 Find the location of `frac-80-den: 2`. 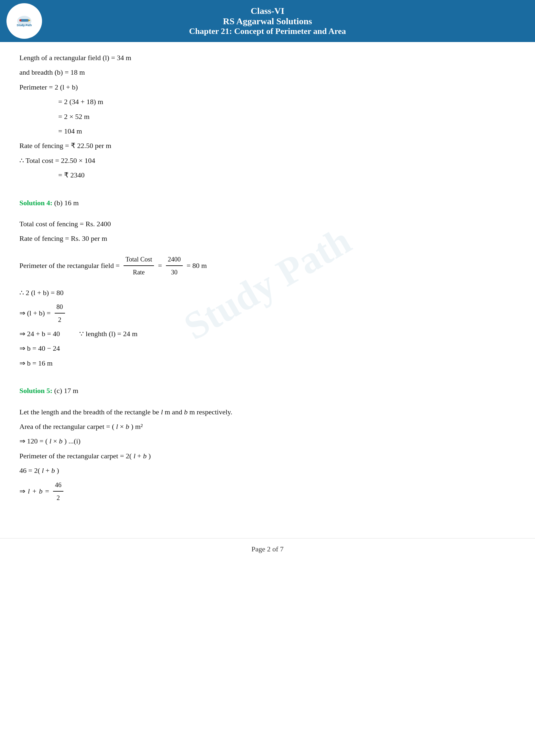

frac-80-den: 2 is located at coordinates (60, 319).